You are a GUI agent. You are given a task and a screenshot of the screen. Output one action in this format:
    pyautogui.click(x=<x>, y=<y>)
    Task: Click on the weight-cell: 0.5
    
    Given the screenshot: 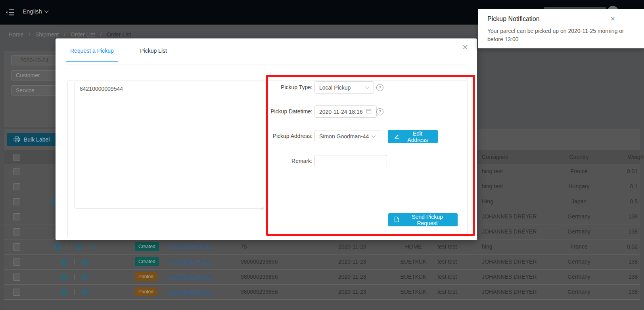 What is the action you would take?
    pyautogui.click(x=606, y=201)
    